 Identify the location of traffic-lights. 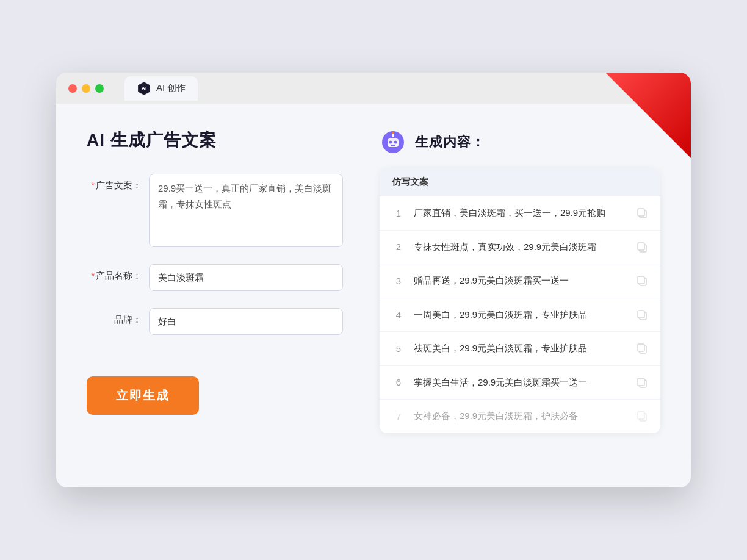
(86, 88).